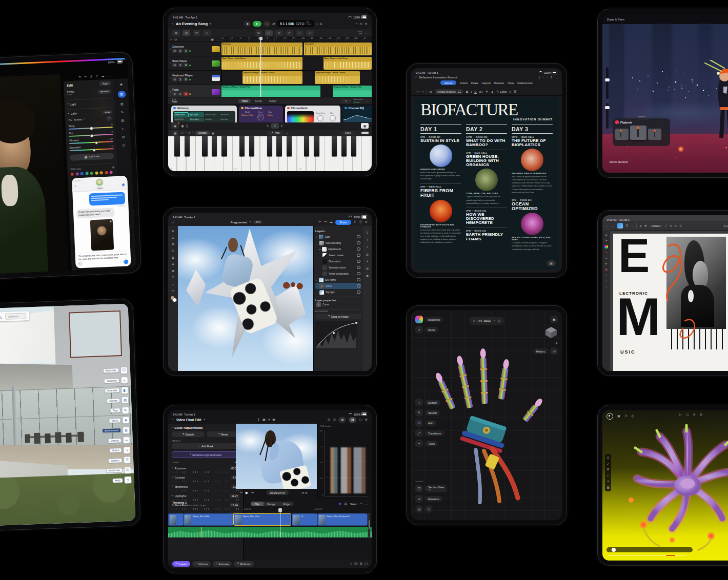 The image size is (728, 580). What do you see at coordinates (368, 233) in the screenshot?
I see `properties-icon: ≡` at bounding box center [368, 233].